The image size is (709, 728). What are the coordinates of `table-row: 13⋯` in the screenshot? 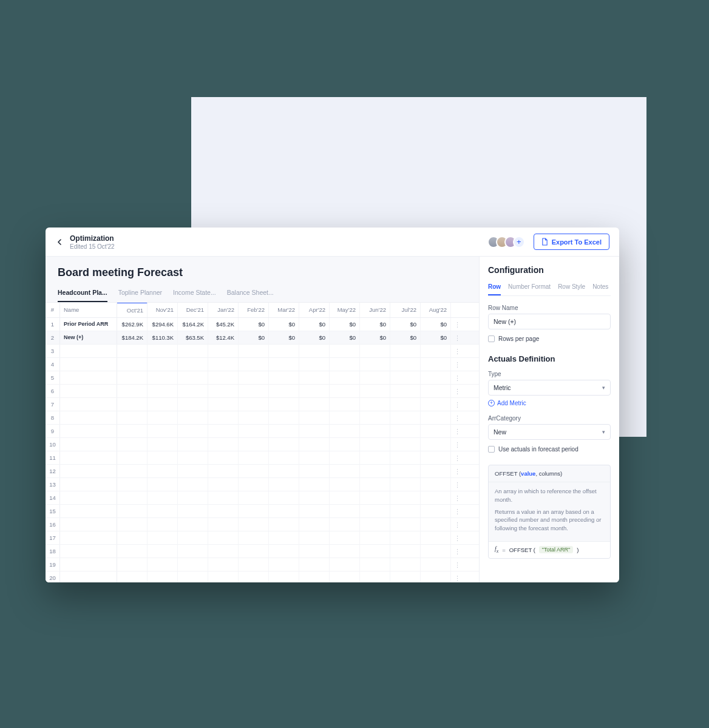 It's located at (262, 485).